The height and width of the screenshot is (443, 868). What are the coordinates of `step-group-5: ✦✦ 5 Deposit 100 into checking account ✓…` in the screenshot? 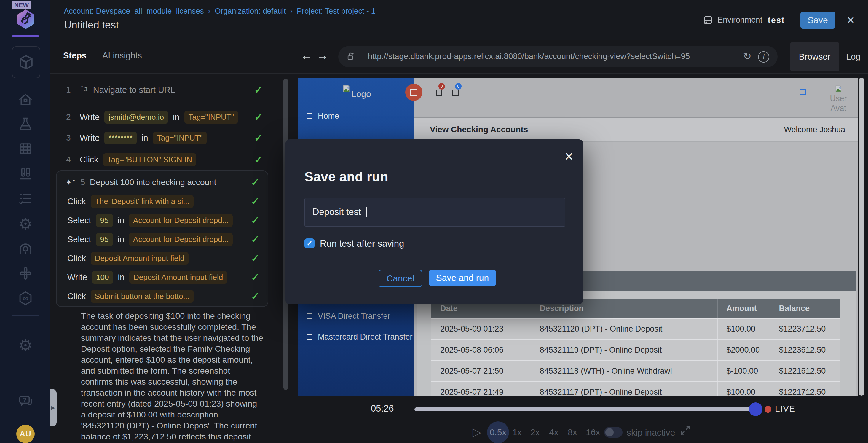 It's located at (162, 239).